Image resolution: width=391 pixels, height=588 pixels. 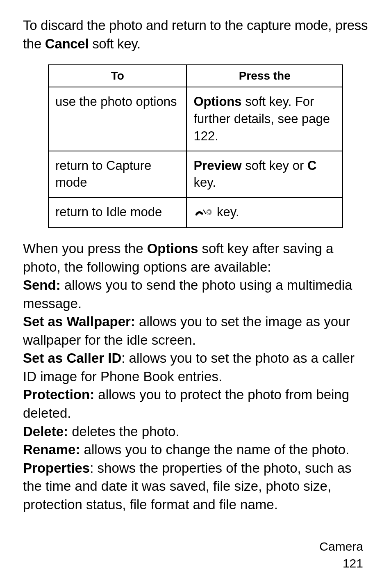 I want to click on end-call-icon: ©, so click(x=203, y=213).